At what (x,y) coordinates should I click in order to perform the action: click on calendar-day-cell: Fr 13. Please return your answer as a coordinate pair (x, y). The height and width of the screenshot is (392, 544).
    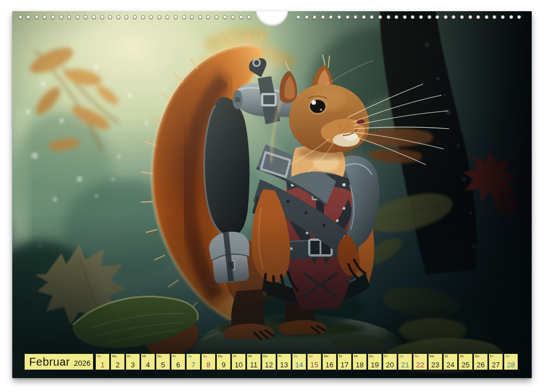
    Looking at the image, I should click on (284, 362).